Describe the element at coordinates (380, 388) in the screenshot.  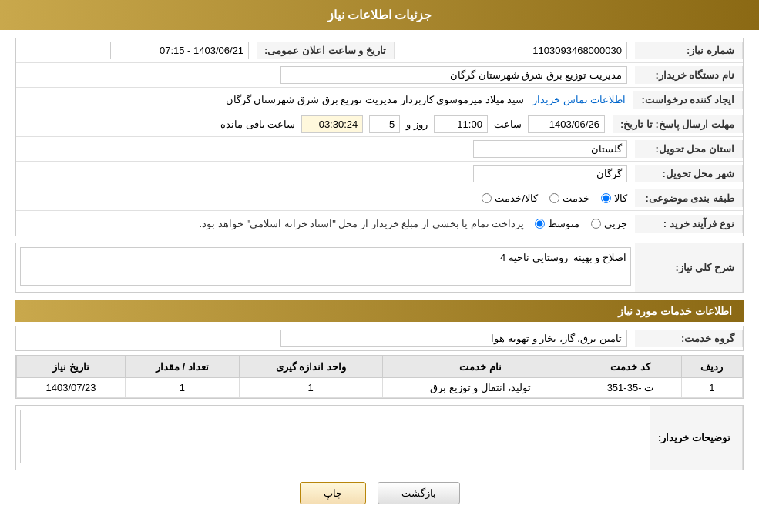
I see `table-row: 1ت -35-351تولید، انتقال و توزیع برق11140…` at that location.